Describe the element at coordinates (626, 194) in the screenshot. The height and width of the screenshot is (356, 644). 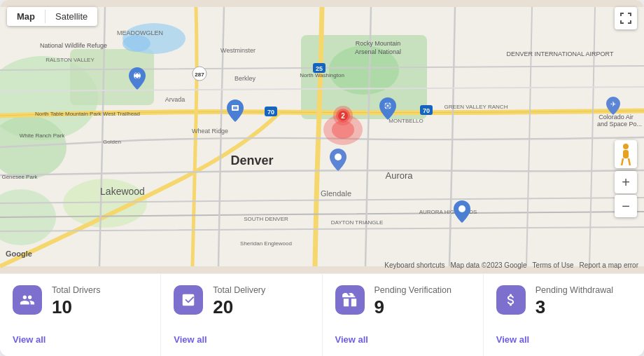
I see `zoom-controls: + −` at that location.